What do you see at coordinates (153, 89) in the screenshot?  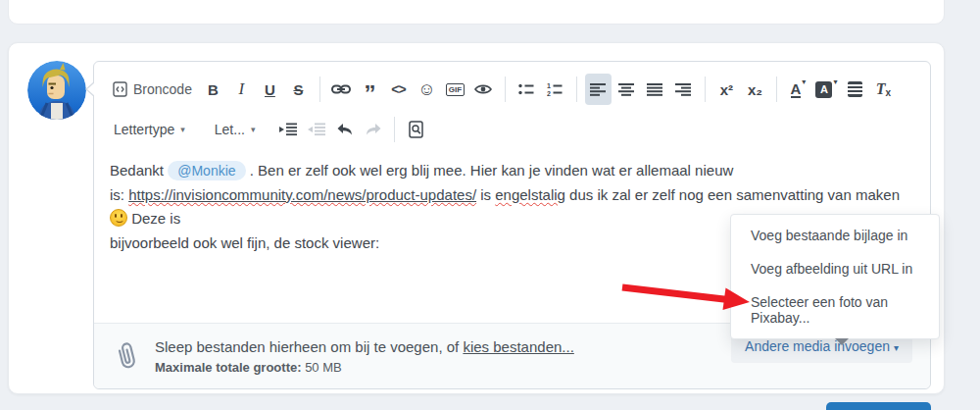 I see `source-code-button: Broncode` at bounding box center [153, 89].